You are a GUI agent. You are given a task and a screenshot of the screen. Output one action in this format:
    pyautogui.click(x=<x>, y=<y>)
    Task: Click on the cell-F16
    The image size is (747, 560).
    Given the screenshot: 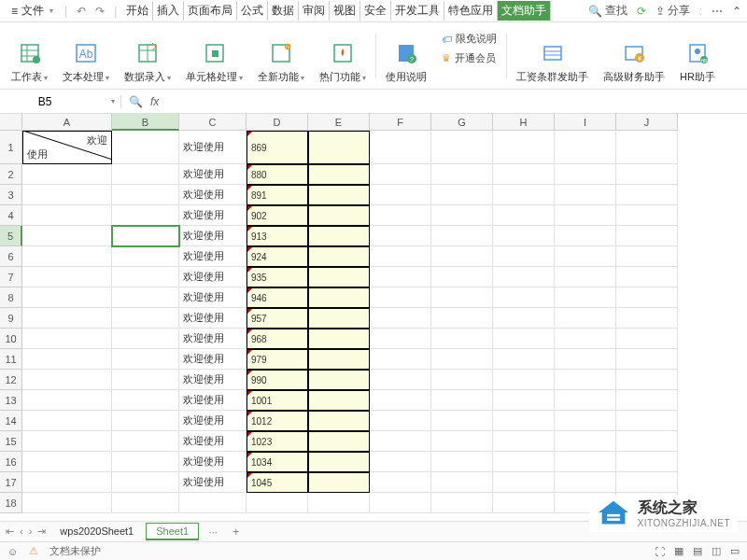 What is the action you would take?
    pyautogui.click(x=401, y=462)
    